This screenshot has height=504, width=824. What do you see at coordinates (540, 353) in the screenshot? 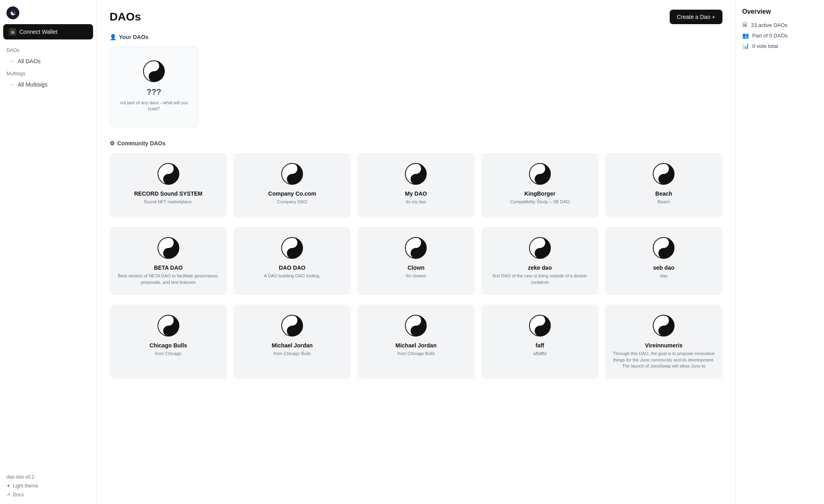
I see `dao-card-desc: affafffd` at bounding box center [540, 353].